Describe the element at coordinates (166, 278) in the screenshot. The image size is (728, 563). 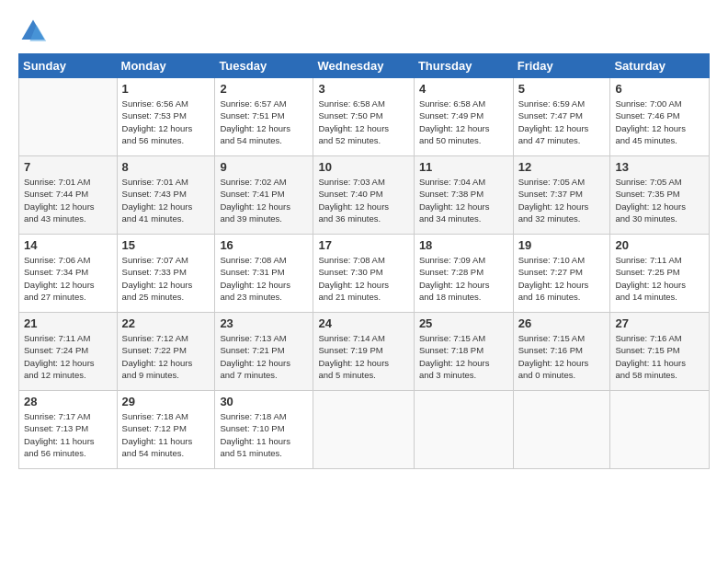
I see `day-info: Sunrise: 7:07 AM Sunset: 7:33 PM Dayligh…` at that location.